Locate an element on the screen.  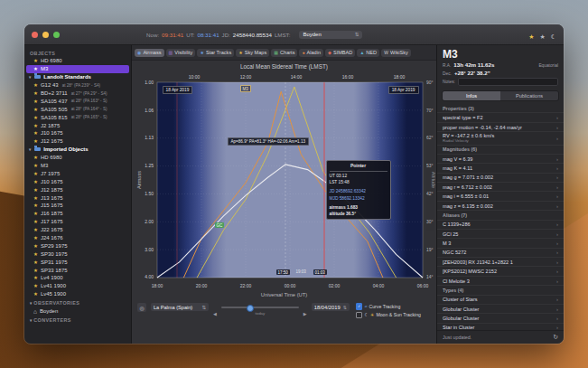
object-list-item: Imported Objects is located at coordinates (78, 150).